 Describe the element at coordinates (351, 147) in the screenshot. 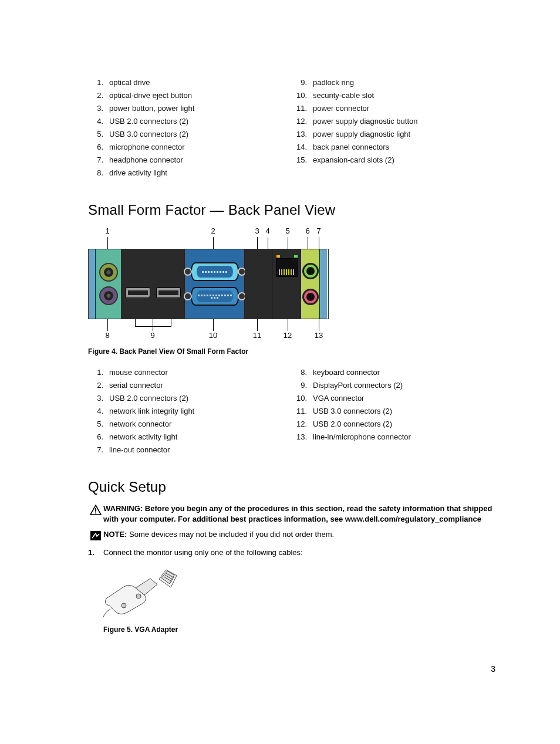

I see `list-item-text: back panel connectors` at that location.